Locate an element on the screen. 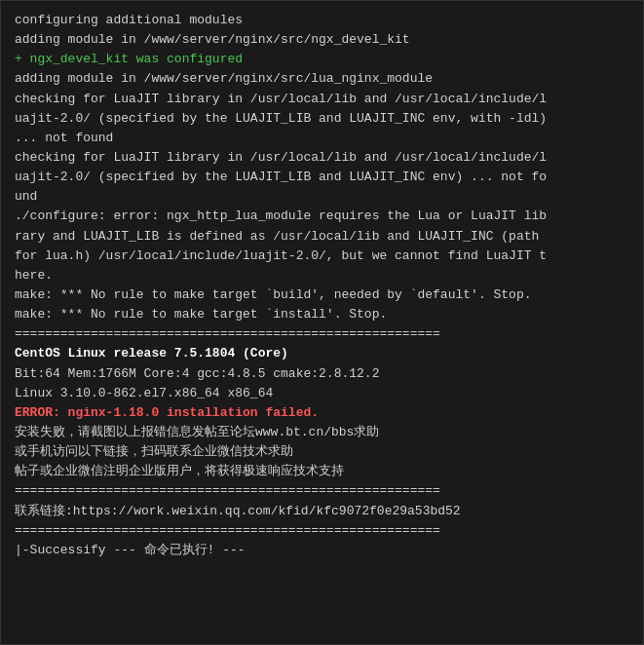 This screenshot has width=644, height=645. terminal-line: make: *** No rule to make target `instal… is located at coordinates (322, 315).